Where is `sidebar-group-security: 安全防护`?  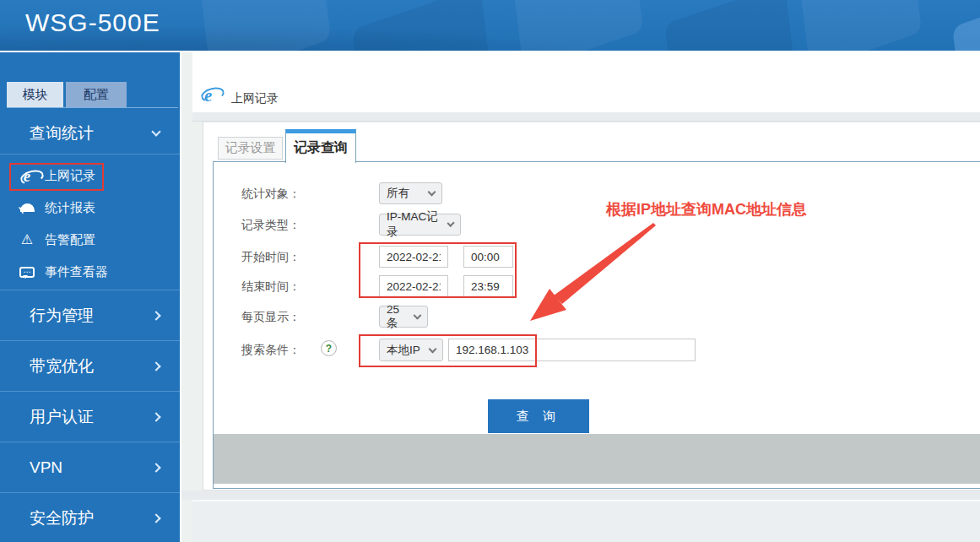 sidebar-group-security: 安全防护 is located at coordinates (89, 517).